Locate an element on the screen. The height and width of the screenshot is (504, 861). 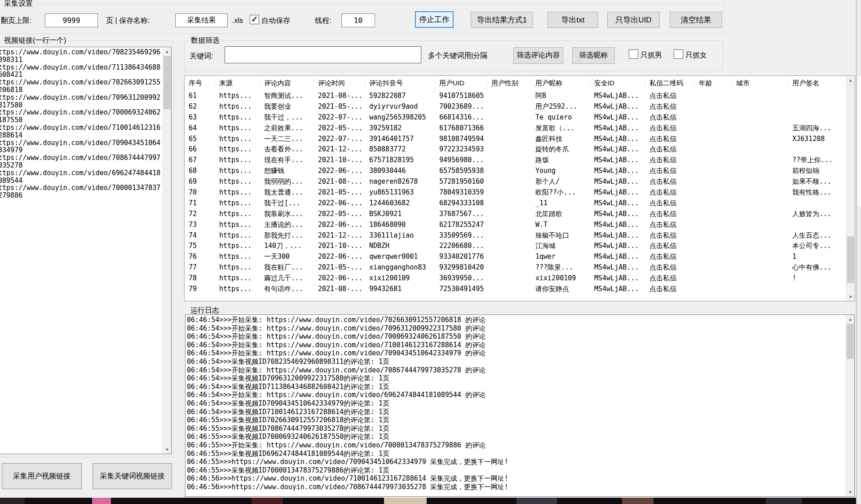
column-header-11: 年龄 is located at coordinates (713, 83).